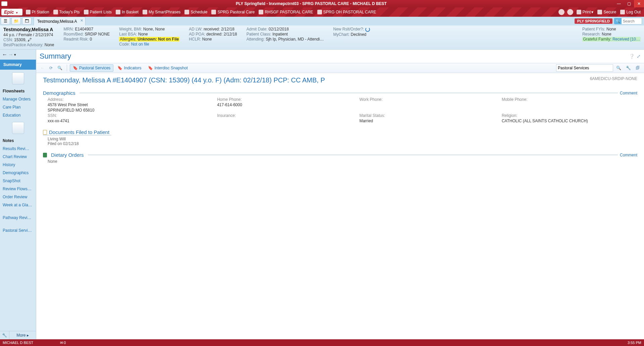 The width and height of the screenshot is (644, 346). Describe the element at coordinates (143, 34) in the screenshot. I see `bsa-value: None` at that location.